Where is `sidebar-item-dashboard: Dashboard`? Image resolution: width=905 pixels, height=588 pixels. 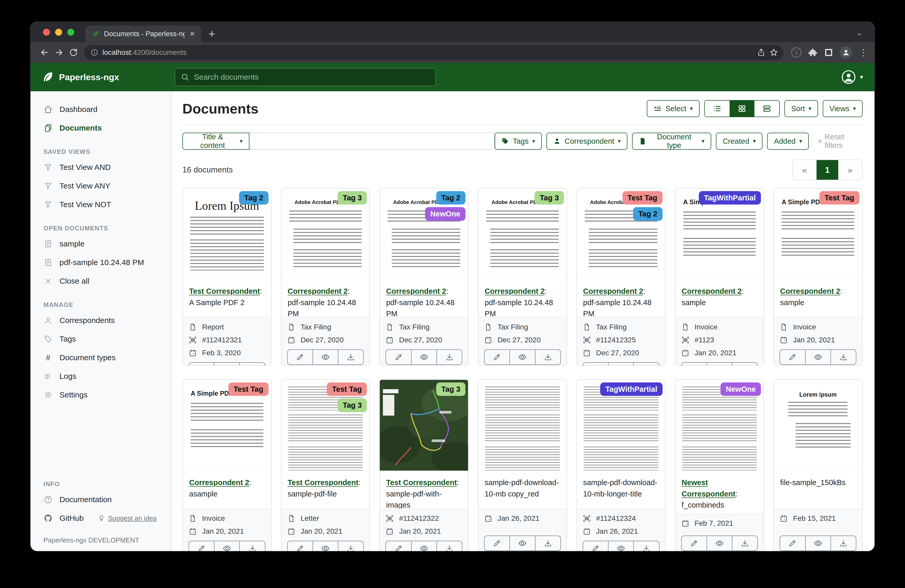
sidebar-item-dashboard: Dashboard is located at coordinates (101, 109).